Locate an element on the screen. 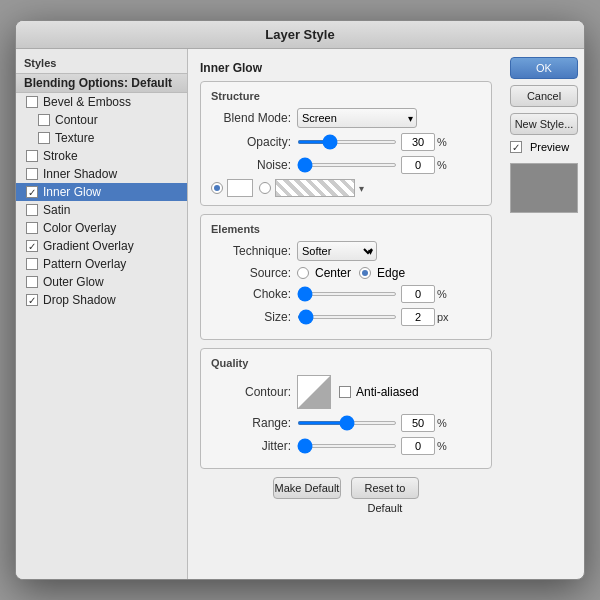  sidebar-item-outer-glow: Outer Glow is located at coordinates (102, 282).